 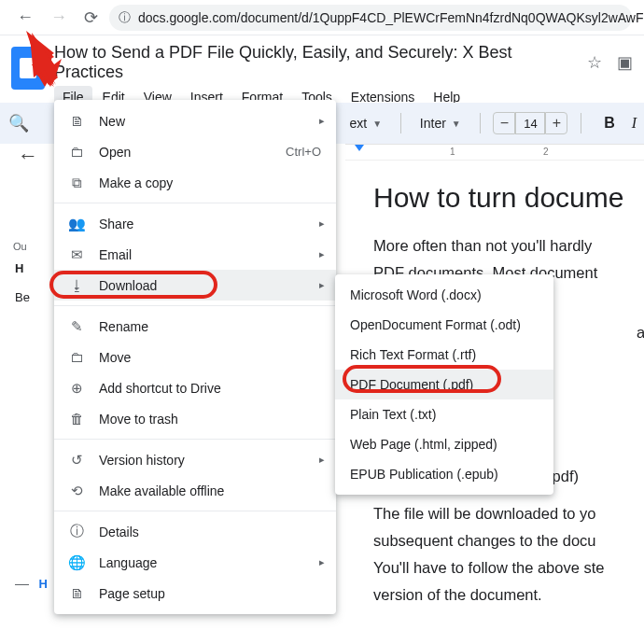 What do you see at coordinates (595, 63) in the screenshot?
I see `star-icon: ☆` at bounding box center [595, 63].